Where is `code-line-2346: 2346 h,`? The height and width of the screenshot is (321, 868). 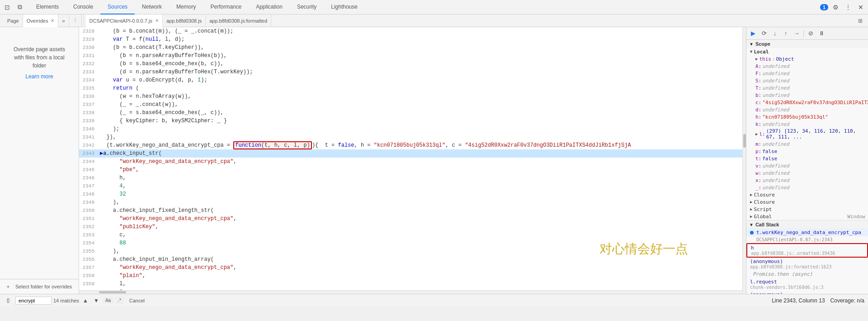 code-line-2346: 2346 h, is located at coordinates (410, 178).